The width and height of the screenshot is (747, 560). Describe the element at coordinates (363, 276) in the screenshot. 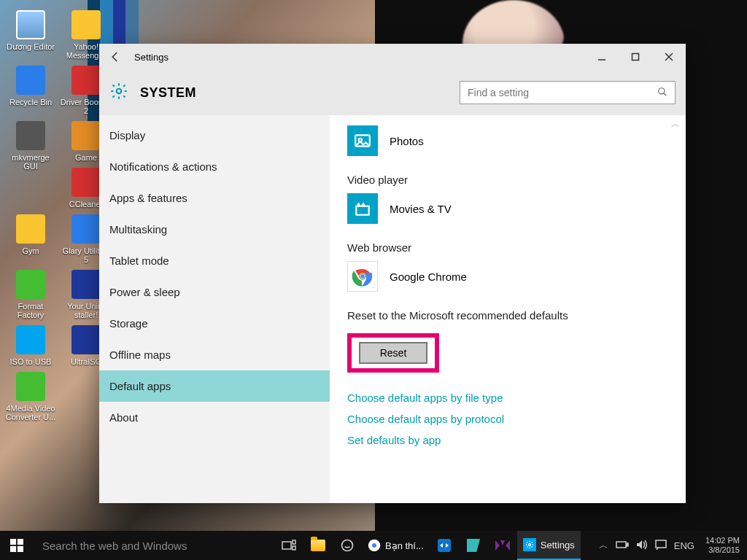

I see `chrome-icon` at that location.